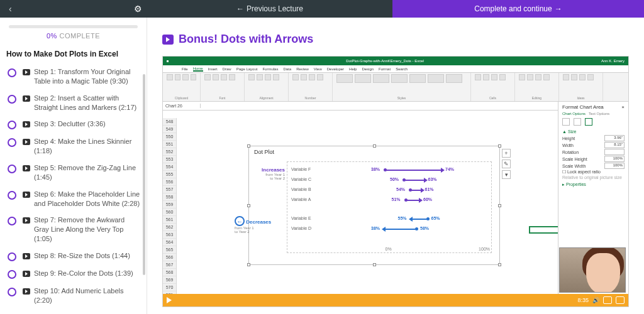 Image resolution: width=644 pixels, height=314 pixels. What do you see at coordinates (213, 69) in the screenshot?
I see `excel-tab: Insert` at bounding box center [213, 69].